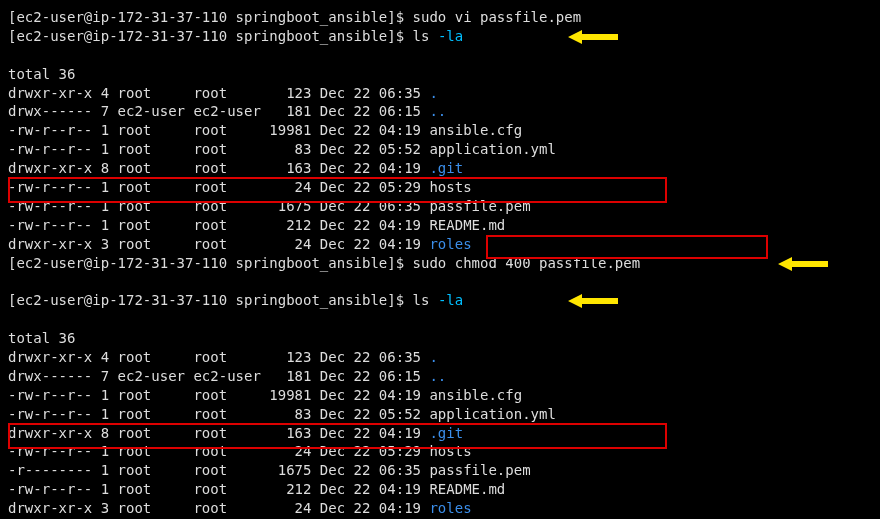 The width and height of the screenshot is (880, 519). Describe the element at coordinates (527, 263) in the screenshot. I see `command-text: sudo chmod 400 passfile.pem` at that location.